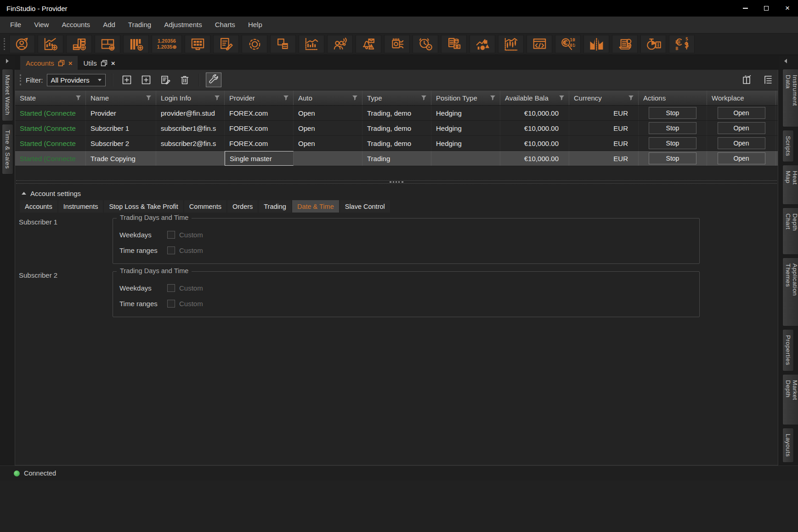 This screenshot has height=532, width=798. What do you see at coordinates (121, 98) in the screenshot?
I see `column-header-name: Name` at bounding box center [121, 98].